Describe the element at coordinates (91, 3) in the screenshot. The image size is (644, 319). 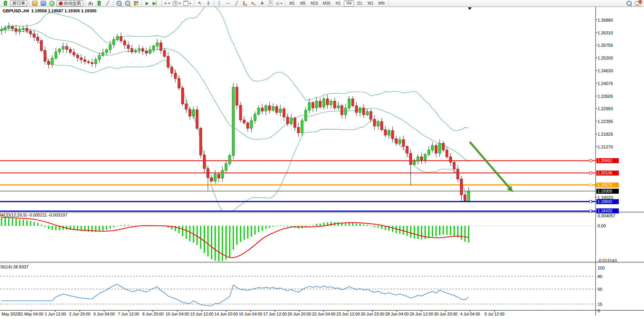
I see `bar-chart-icon` at that location.